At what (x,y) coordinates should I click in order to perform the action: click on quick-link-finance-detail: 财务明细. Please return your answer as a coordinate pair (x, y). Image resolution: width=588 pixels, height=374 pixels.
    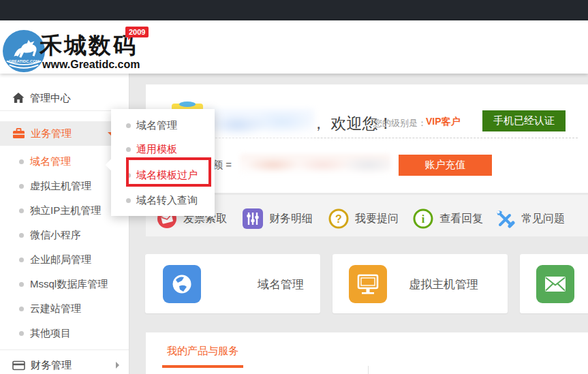
    Looking at the image, I should click on (278, 219).